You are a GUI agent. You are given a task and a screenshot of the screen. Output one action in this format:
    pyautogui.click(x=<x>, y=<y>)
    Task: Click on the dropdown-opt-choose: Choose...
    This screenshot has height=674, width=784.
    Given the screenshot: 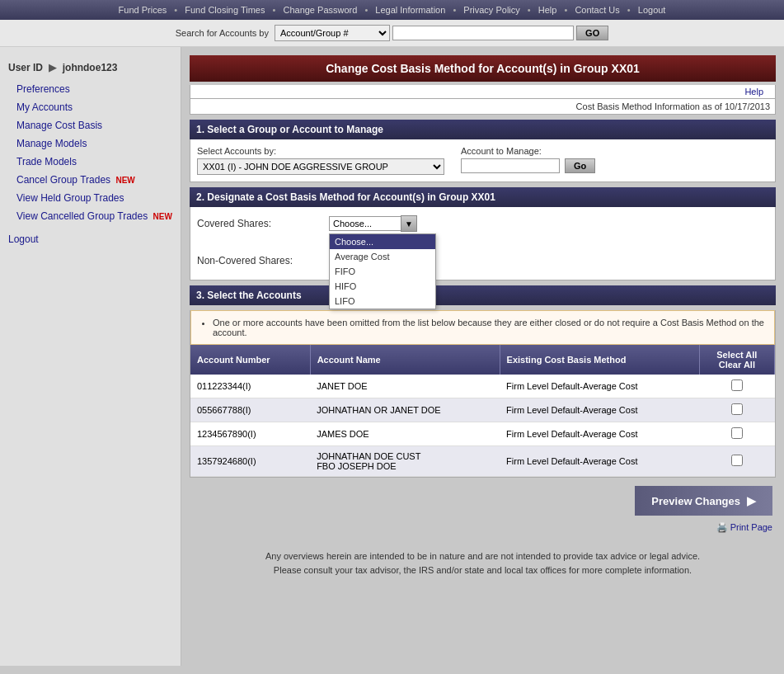 What is the action you would take?
    pyautogui.click(x=383, y=242)
    